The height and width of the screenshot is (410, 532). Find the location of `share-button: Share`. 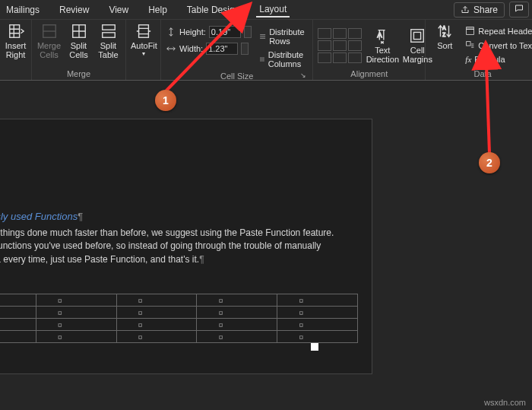

share-button: Share is located at coordinates (479, 10).